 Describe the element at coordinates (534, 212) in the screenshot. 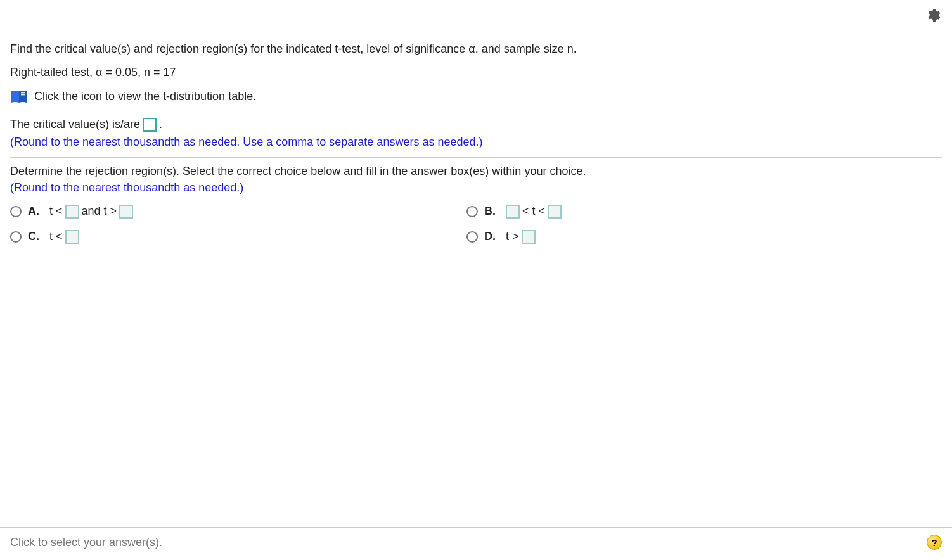

I see `choice-B-mid: < t <` at that location.